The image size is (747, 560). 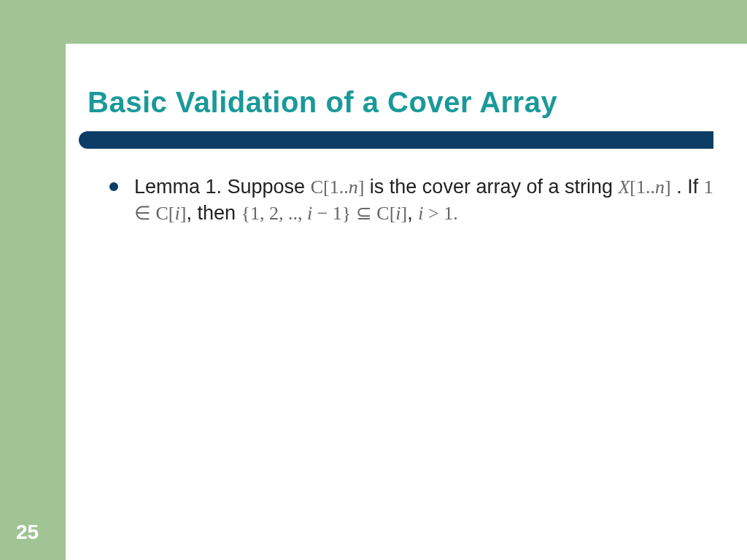 I want to click on bullet-icon, so click(x=114, y=187).